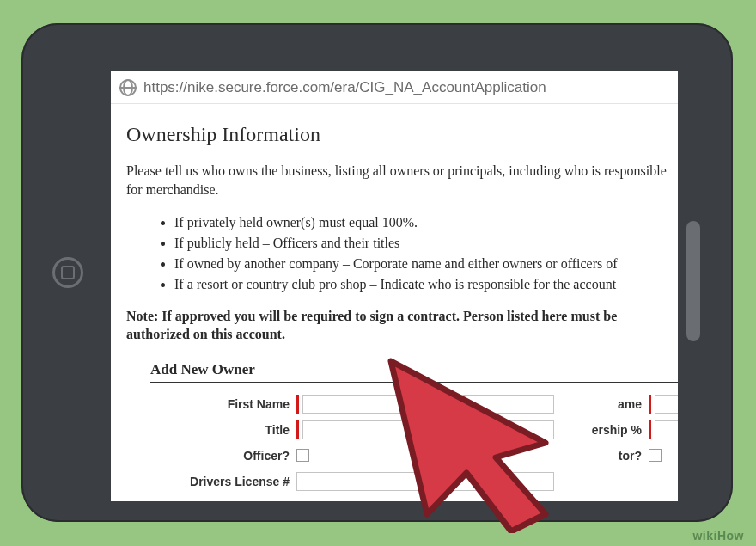 The height and width of the screenshot is (546, 756). What do you see at coordinates (68, 273) in the screenshot?
I see `home-button` at bounding box center [68, 273].